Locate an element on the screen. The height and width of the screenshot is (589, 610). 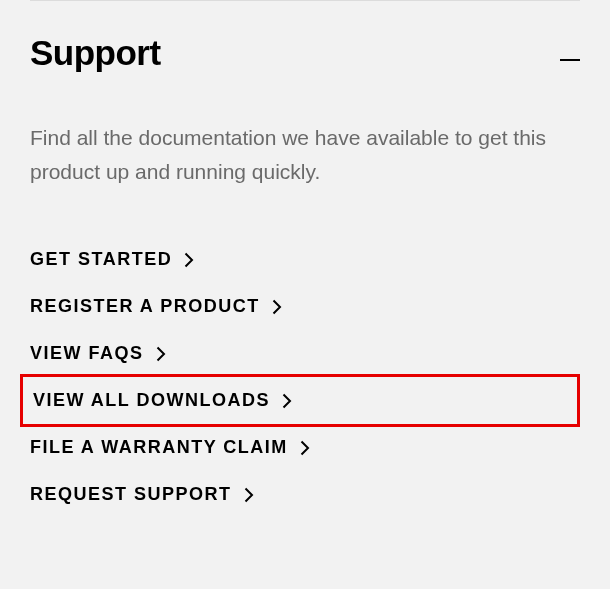
link-wrapper: GET STARTED is located at coordinates (300, 260).